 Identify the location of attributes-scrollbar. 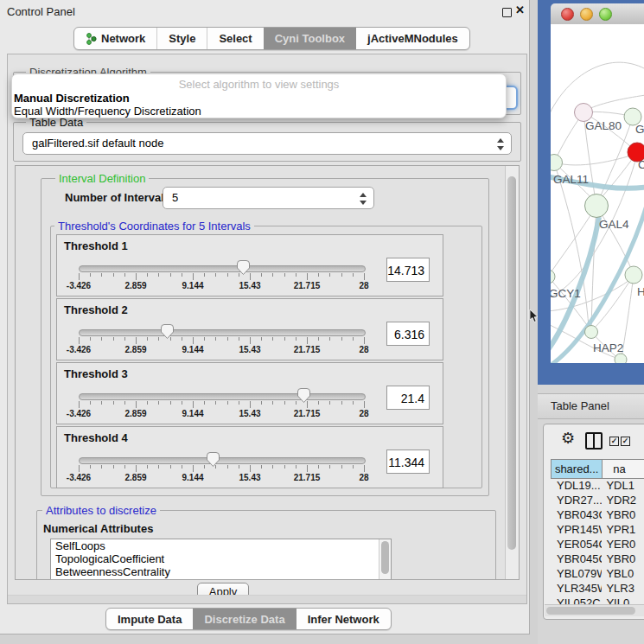
(385, 560).